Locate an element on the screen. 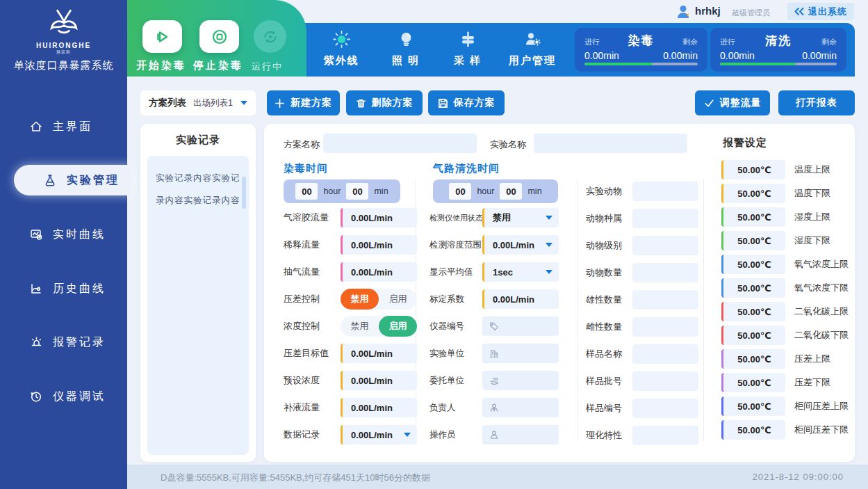  preset-concentration-input: 0.00L/min is located at coordinates (379, 380).